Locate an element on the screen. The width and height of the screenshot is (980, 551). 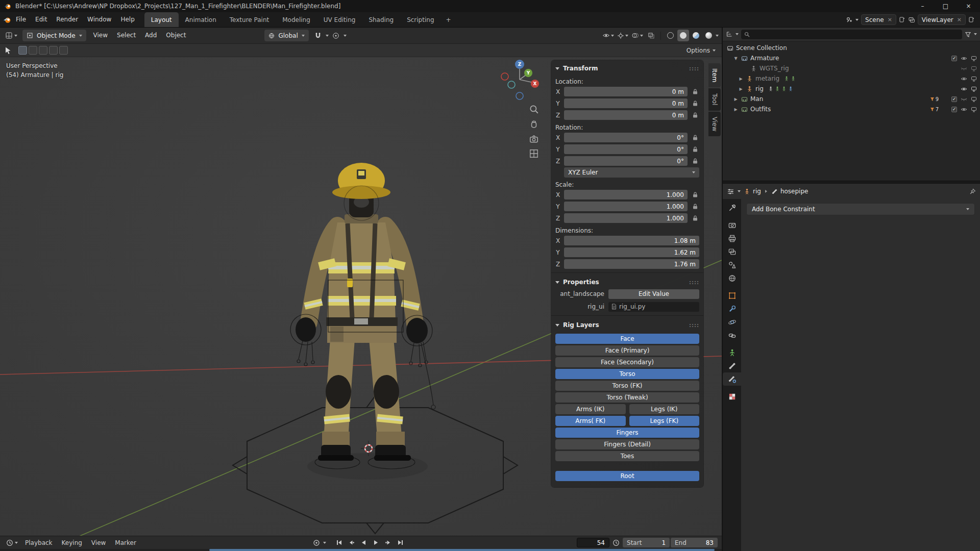
add-workspace-button: + is located at coordinates (449, 19).